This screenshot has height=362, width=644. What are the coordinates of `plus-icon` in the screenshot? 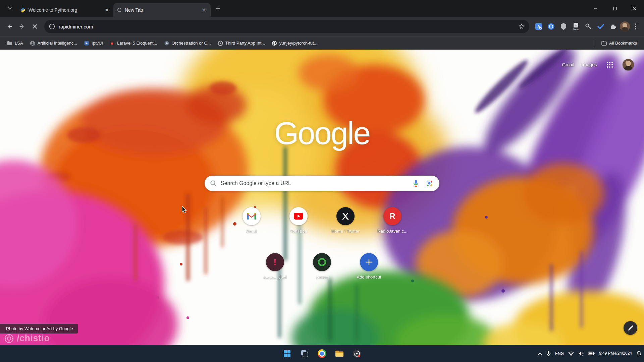 It's located at (369, 262).